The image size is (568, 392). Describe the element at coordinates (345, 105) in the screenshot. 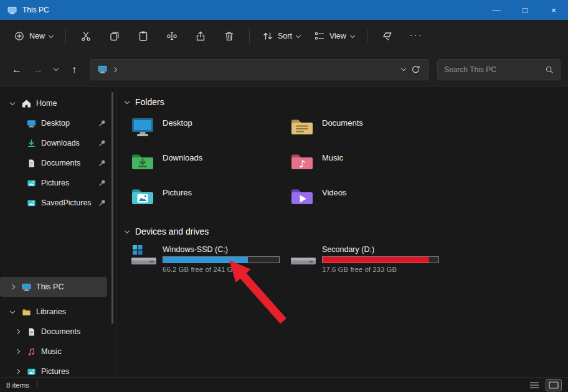

I see `folders-section-header: Folders` at that location.